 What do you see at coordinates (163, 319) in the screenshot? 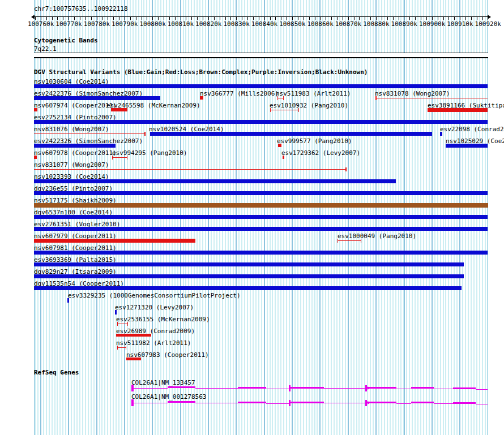
I see `variant-label: esv2536155 (McKernan2009)` at bounding box center [163, 319].